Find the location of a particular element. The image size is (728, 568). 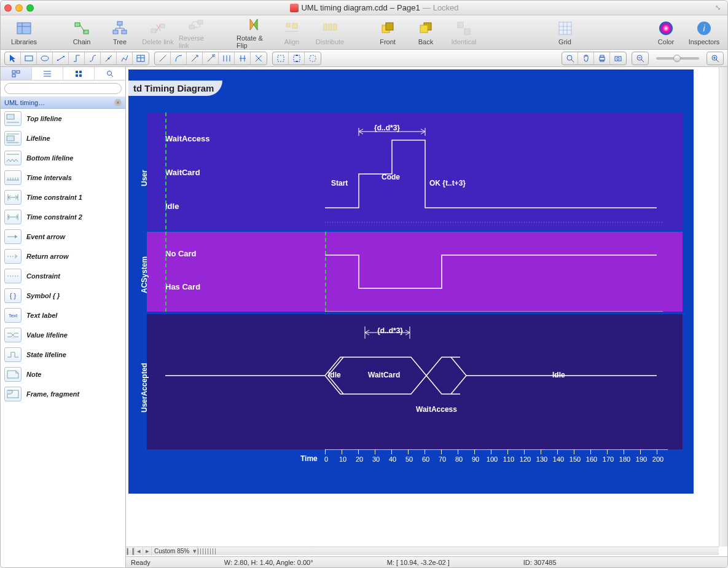

conn-e is located at coordinates (227, 58).